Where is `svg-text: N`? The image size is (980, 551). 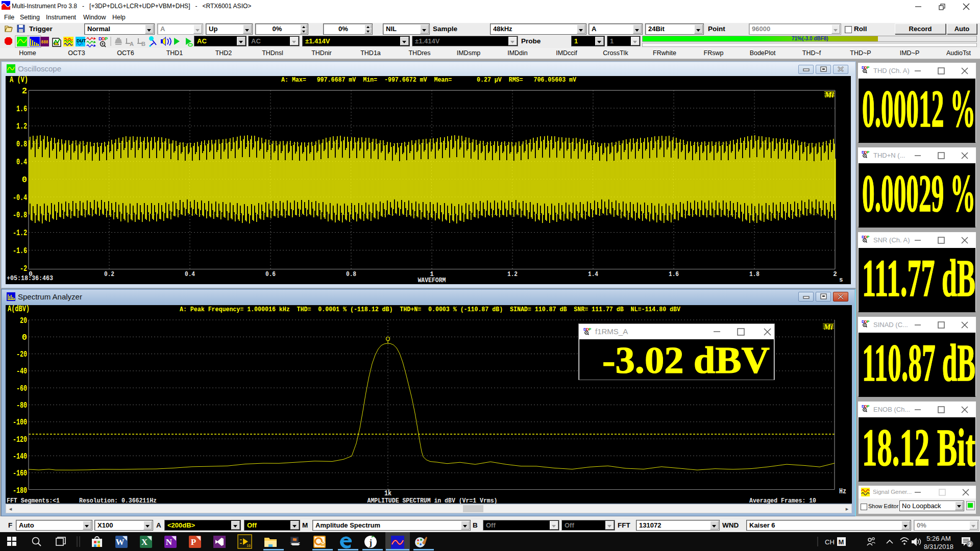
svg-text: N is located at coordinates (169, 542).